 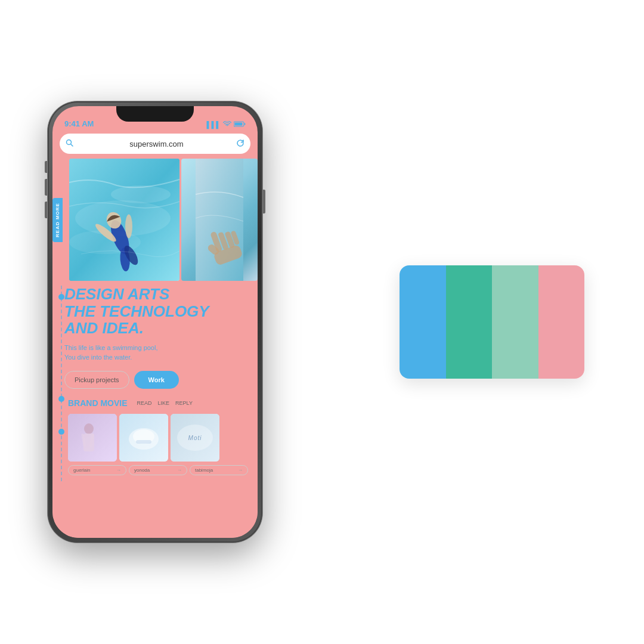 What do you see at coordinates (227, 125) in the screenshot?
I see `wifi-icon` at bounding box center [227, 125].